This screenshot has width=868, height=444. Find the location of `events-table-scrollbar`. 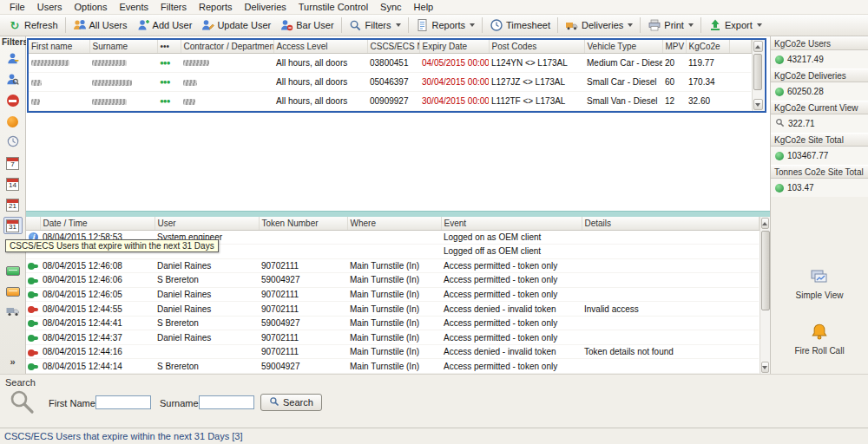

events-table-scrollbar is located at coordinates (766, 295).